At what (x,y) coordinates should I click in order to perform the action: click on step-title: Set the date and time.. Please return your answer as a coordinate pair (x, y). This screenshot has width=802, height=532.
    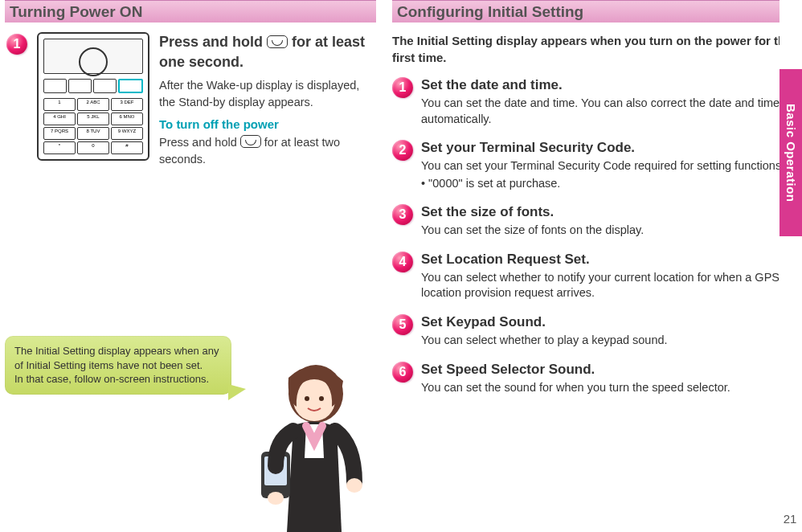
    Looking at the image, I should click on (608, 85).